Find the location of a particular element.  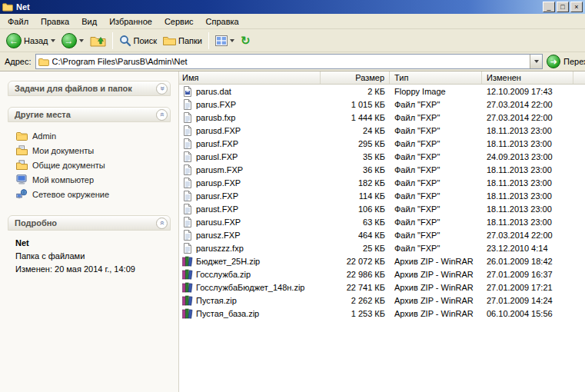

file-name: parusp.FXP is located at coordinates (218, 183).